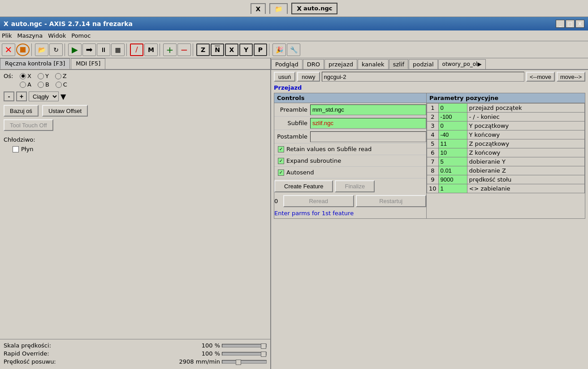 The width and height of the screenshot is (588, 369). Describe the element at coordinates (81, 36) in the screenshot. I see `menu-pomoc: Pomoc` at that location.